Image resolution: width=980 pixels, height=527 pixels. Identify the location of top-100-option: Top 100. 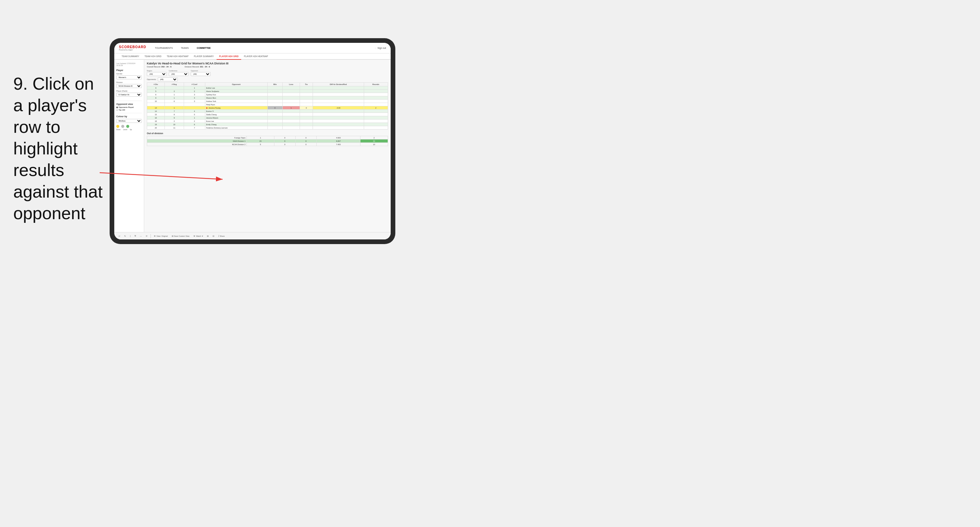
(129, 110).